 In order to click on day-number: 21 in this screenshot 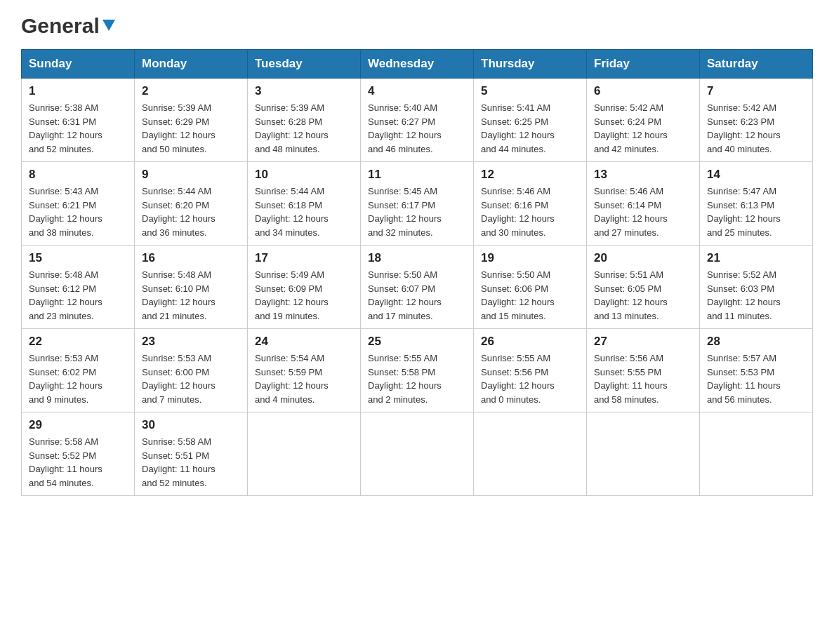, I will do `click(756, 258)`.